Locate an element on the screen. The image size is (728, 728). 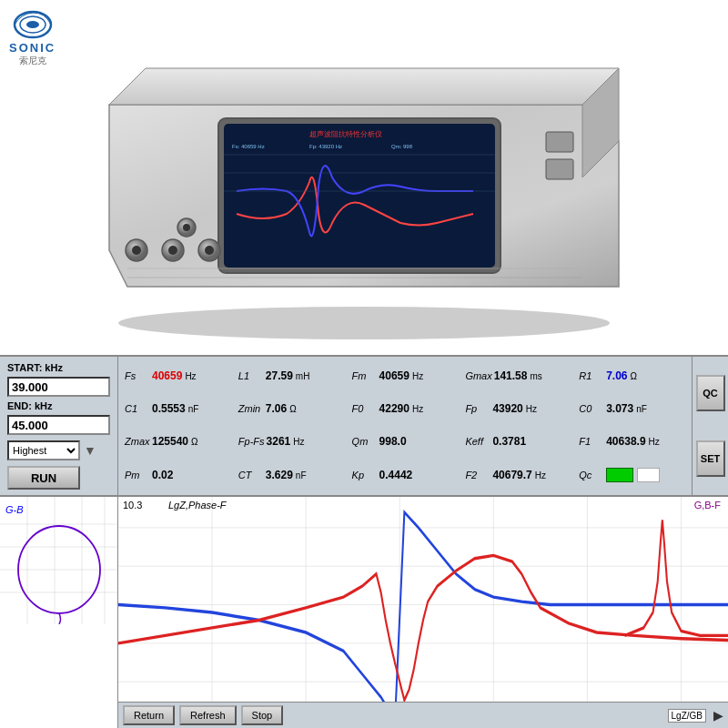
param-Fp: Fp 43920 Hz is located at coordinates (519, 409).